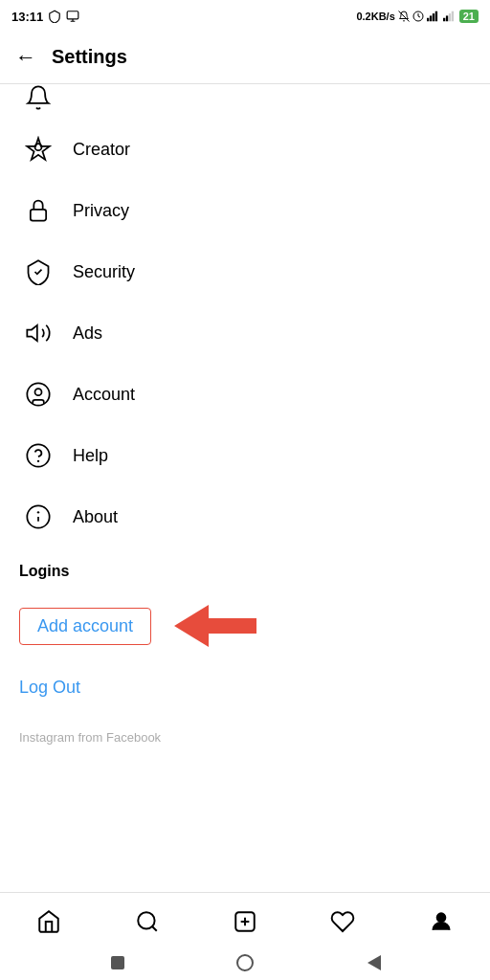 The image size is (490, 980). I want to click on android-back-btn, so click(373, 963).